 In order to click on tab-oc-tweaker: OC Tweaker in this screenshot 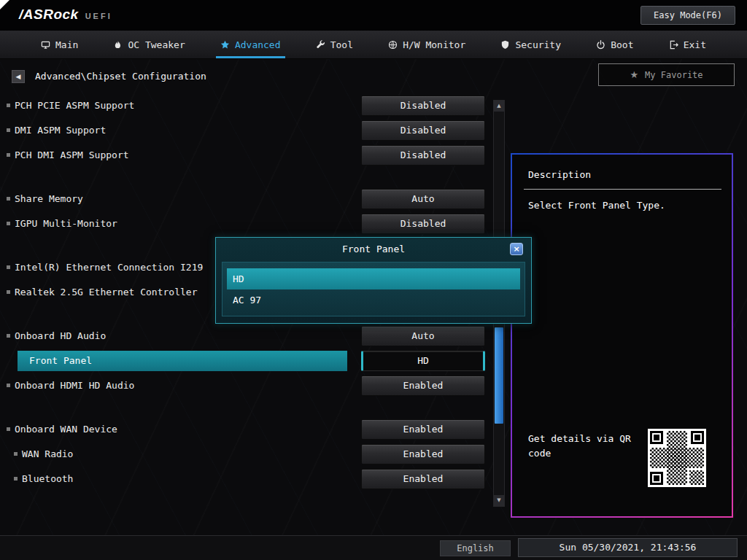, I will do `click(149, 44)`.